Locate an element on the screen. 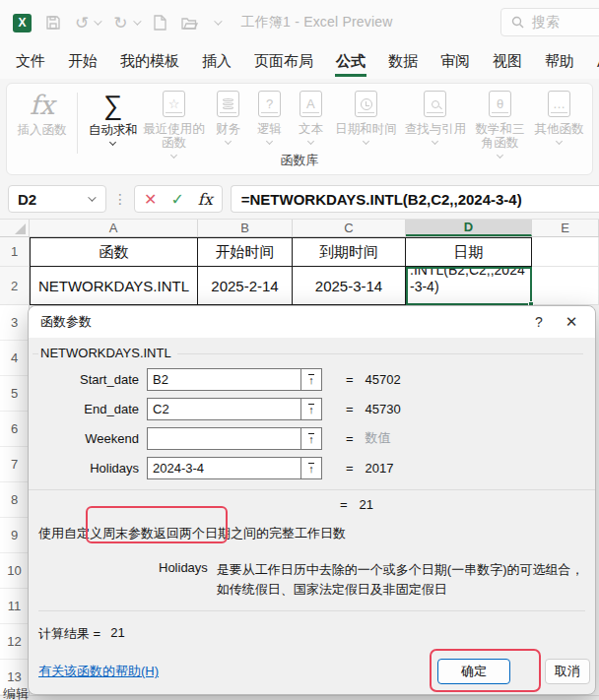 This screenshot has height=700, width=599. name-box: D2 is located at coordinates (57, 199).